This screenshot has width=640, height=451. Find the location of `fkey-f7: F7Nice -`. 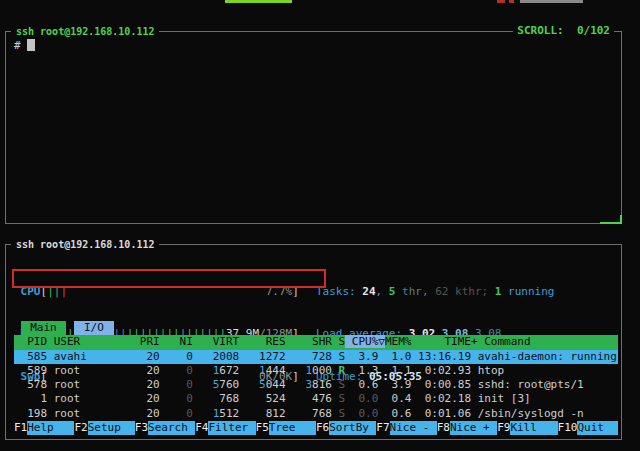

fkey-f7: F7Nice - is located at coordinates (406, 428).